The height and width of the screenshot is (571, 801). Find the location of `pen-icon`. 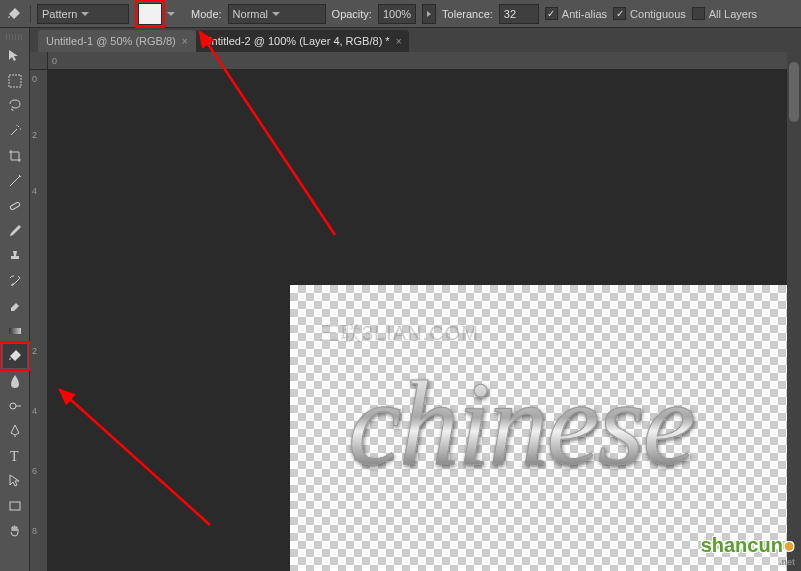

pen-icon is located at coordinates (15, 431).